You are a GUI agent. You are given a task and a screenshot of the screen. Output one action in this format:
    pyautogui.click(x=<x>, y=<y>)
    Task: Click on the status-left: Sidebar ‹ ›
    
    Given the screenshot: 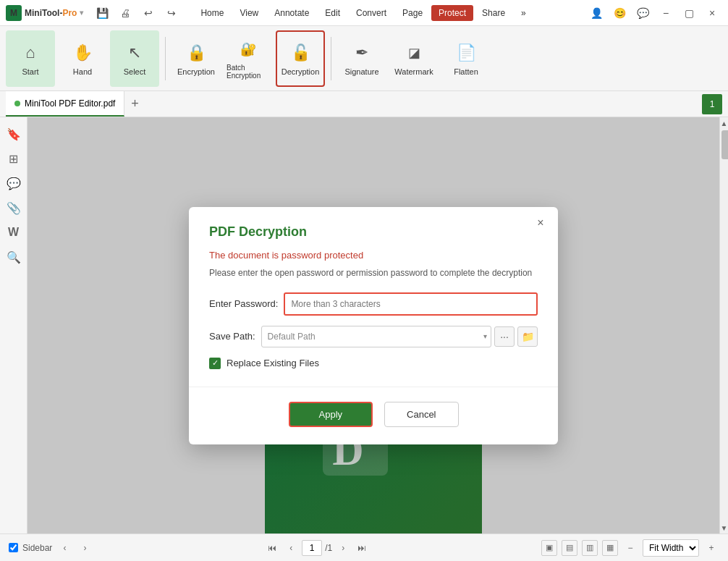 What is the action you would take?
    pyautogui.click(x=51, y=548)
    